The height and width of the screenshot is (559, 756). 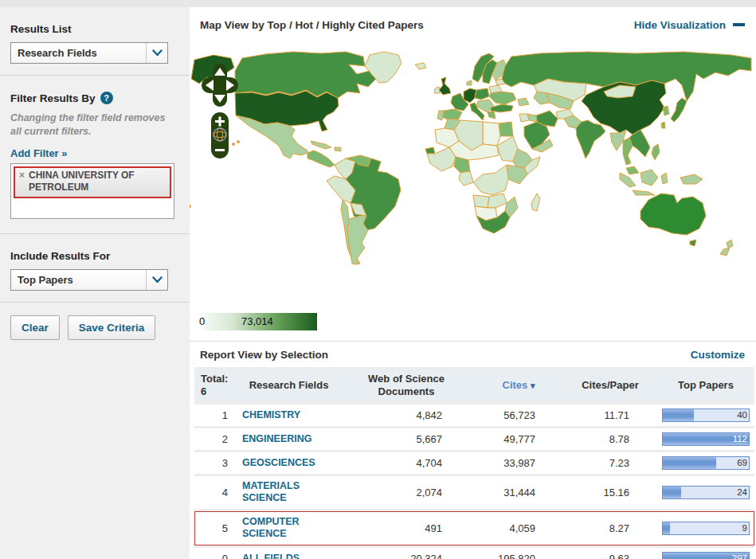 I want to click on country-greece, so click(x=492, y=115).